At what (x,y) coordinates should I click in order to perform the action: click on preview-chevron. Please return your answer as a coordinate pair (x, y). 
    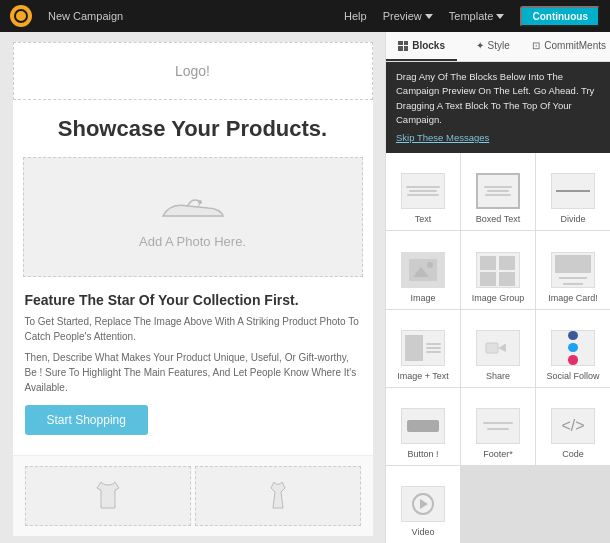
    Looking at the image, I should click on (429, 16).